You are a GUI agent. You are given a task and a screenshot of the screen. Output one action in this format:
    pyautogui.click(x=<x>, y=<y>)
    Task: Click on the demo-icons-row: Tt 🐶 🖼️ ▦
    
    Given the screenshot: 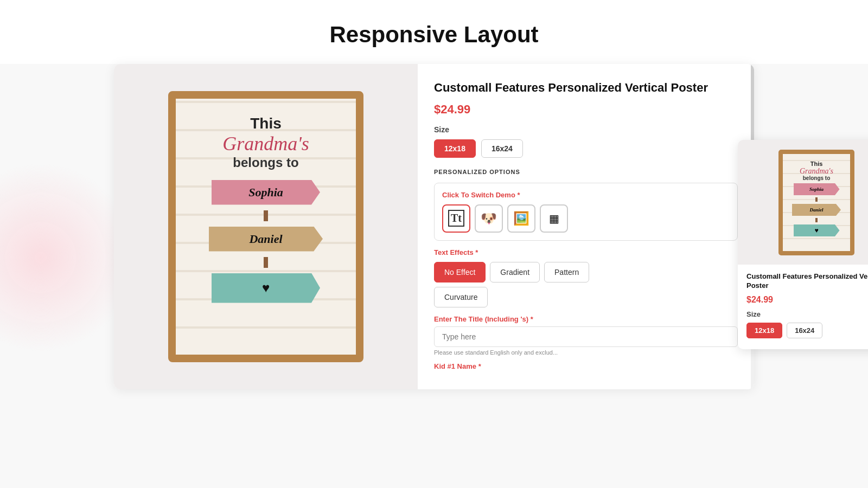 What is the action you would take?
    pyautogui.click(x=586, y=219)
    